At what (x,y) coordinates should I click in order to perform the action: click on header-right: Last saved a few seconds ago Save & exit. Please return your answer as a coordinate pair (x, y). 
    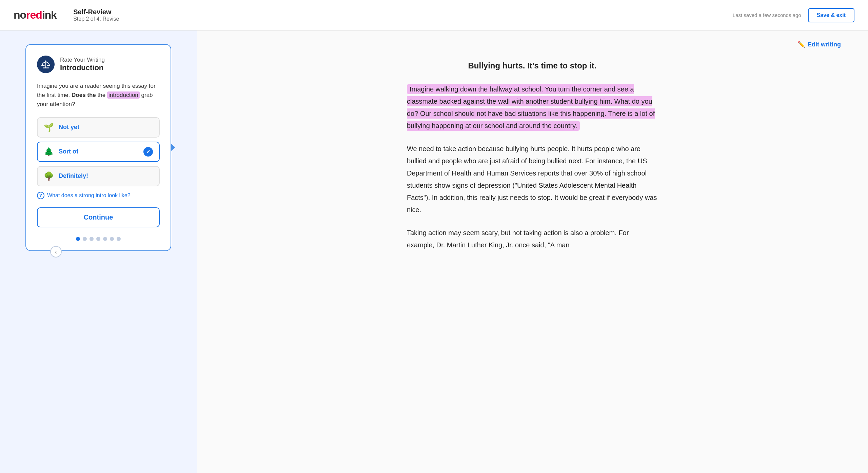
    Looking at the image, I should click on (793, 15).